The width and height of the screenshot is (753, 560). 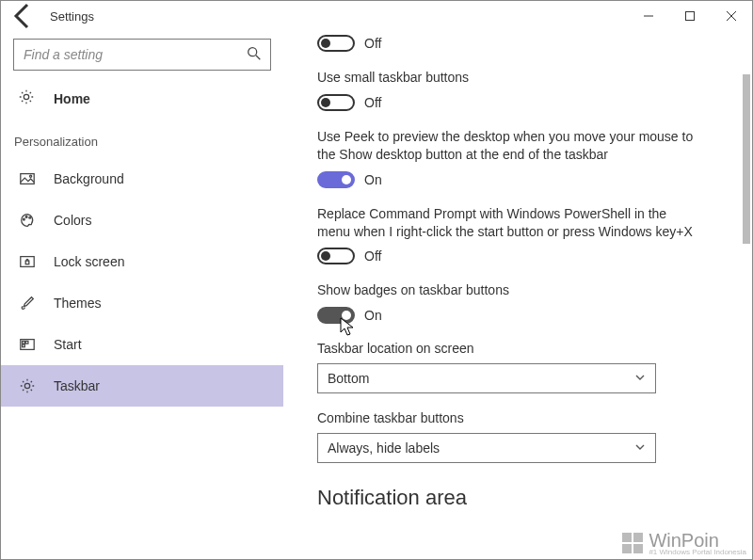 What do you see at coordinates (66, 17) in the screenshot?
I see `window-title: Settings` at bounding box center [66, 17].